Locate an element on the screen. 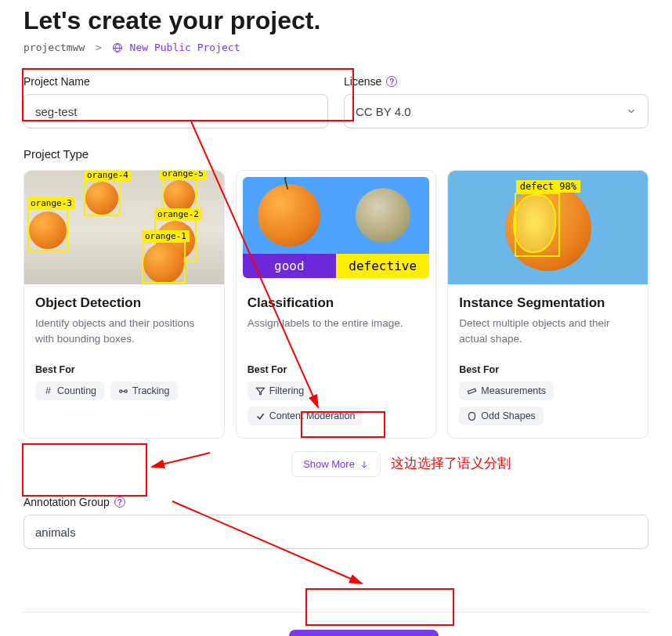 This screenshot has width=672, height=636. card-desc: Assign labels to the entire image. is located at coordinates (337, 331).